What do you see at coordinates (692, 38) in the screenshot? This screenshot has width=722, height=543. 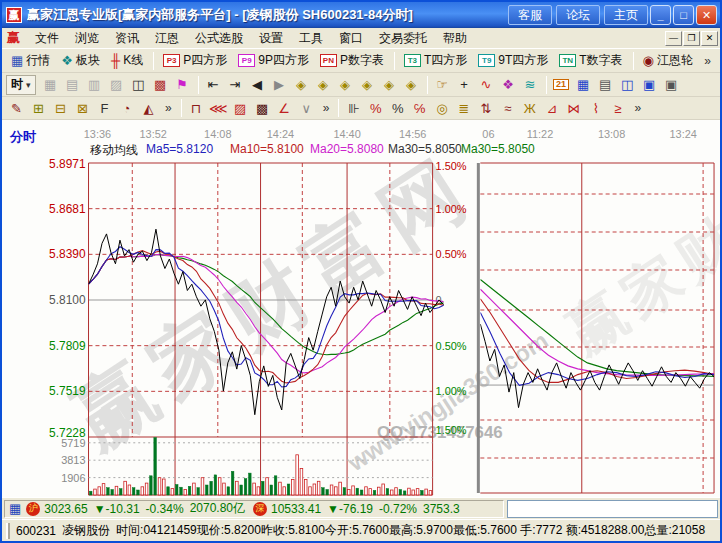 I see `child-restore-button: ❐` at bounding box center [692, 38].